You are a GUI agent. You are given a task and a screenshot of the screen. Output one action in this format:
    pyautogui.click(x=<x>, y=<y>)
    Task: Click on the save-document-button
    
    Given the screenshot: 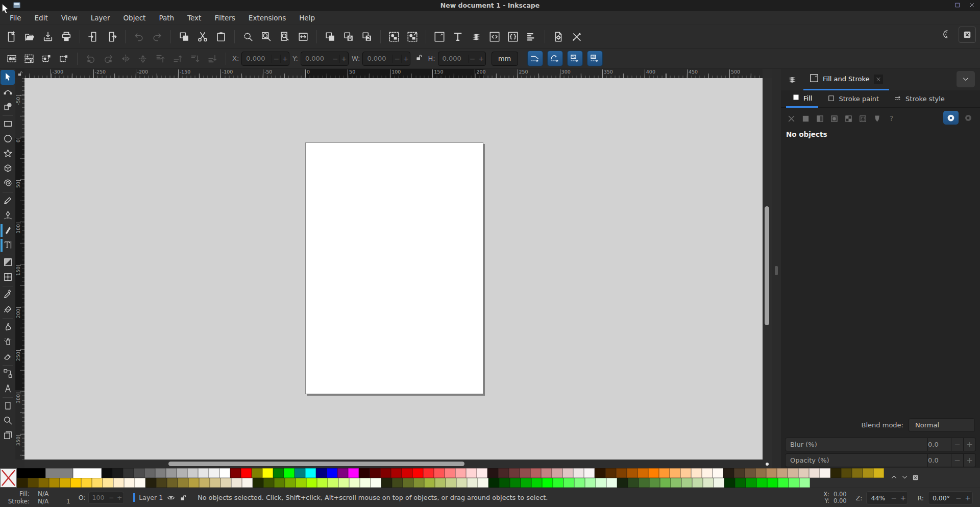 What is the action you would take?
    pyautogui.click(x=48, y=37)
    